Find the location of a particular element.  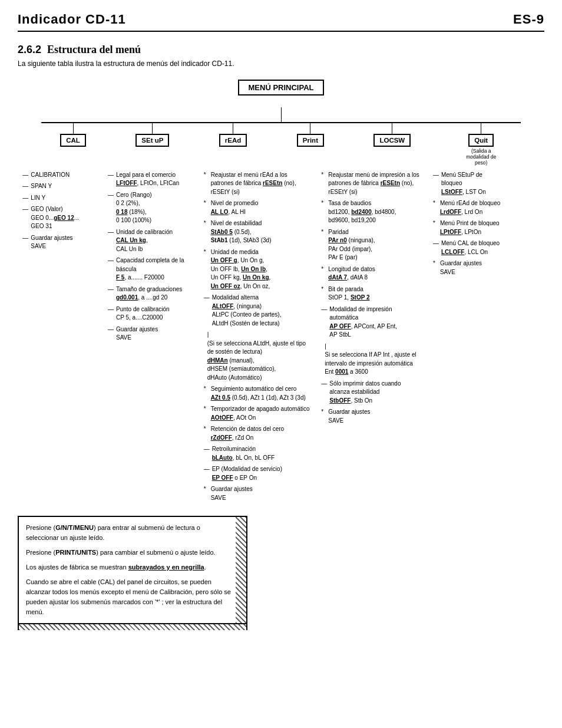

read-item-3: Nivel de estabilidadStAb0 5 (0.5d),StAb1… is located at coordinates (257, 232).